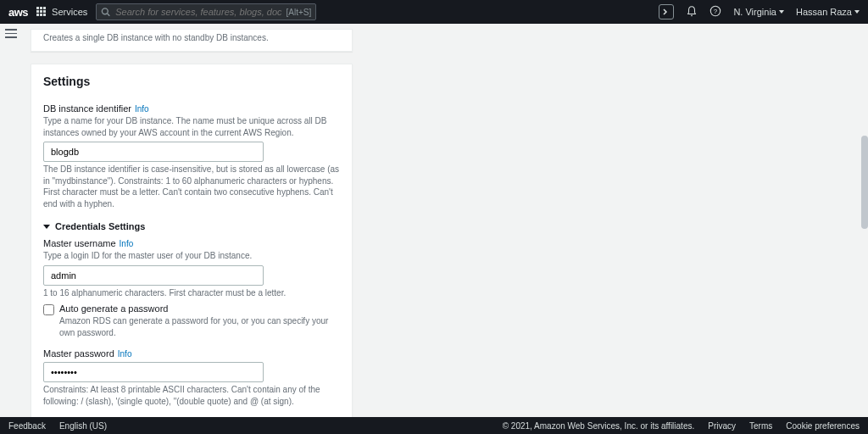 This screenshot has height=434, width=868. What do you see at coordinates (192, 226) in the screenshot?
I see `credentials-toggle: Credentials Settings` at bounding box center [192, 226].